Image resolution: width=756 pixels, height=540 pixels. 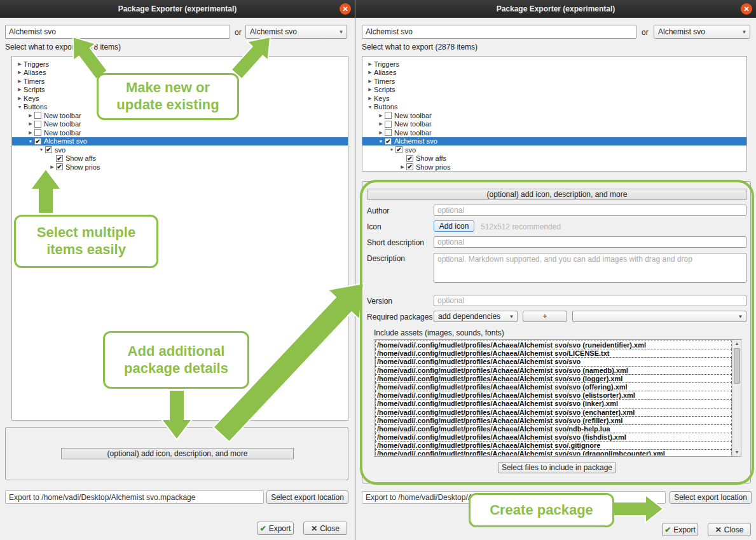 What do you see at coordinates (545, 316) in the screenshot?
I see `add-dependency-button: +` at bounding box center [545, 316].